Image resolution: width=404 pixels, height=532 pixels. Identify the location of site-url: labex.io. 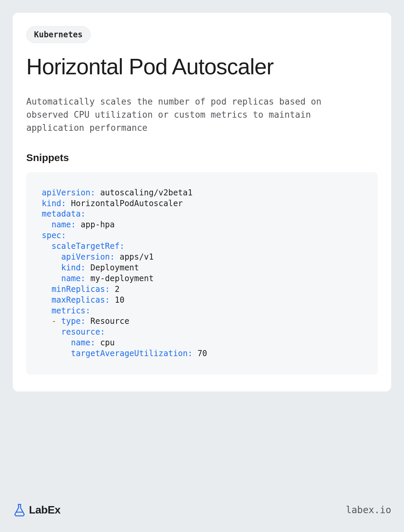
(368, 510).